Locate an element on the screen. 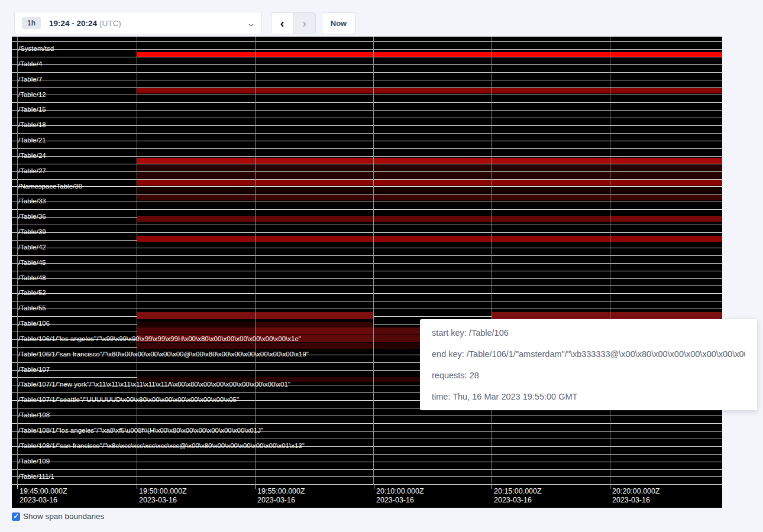 The image size is (763, 532). row-label: /Table/36 is located at coordinates (32, 216).